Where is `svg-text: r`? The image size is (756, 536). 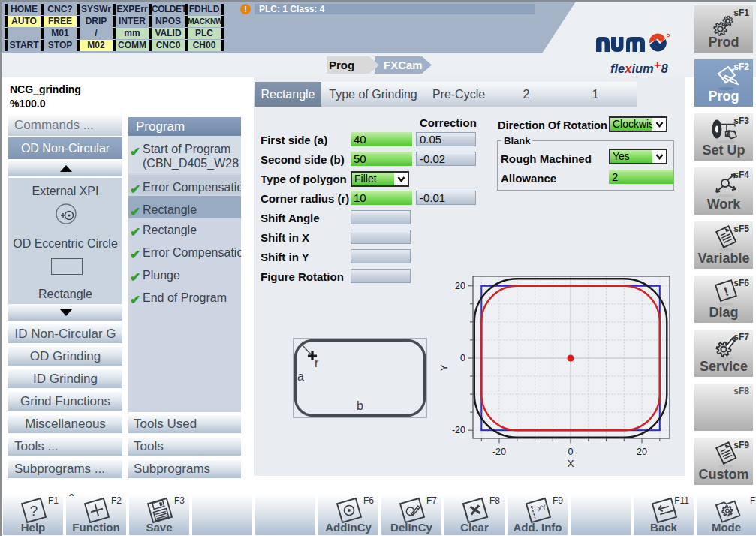 svg-text: r is located at coordinates (317, 363).